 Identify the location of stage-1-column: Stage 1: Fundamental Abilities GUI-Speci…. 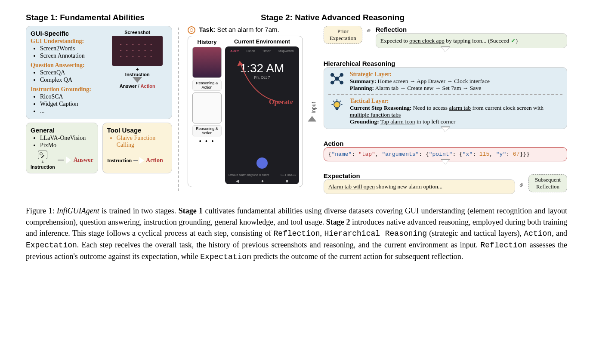
(99, 106).